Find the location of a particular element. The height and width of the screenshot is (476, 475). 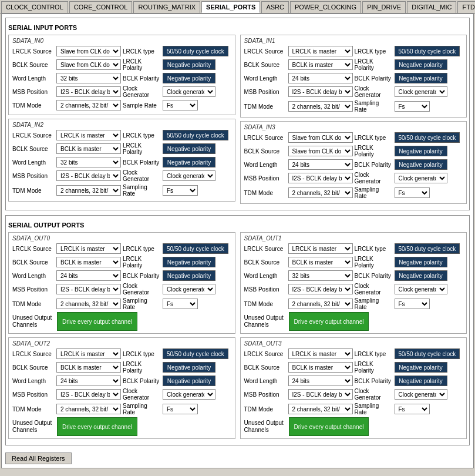

in1-samplerate-select: Fs is located at coordinates (412, 106).